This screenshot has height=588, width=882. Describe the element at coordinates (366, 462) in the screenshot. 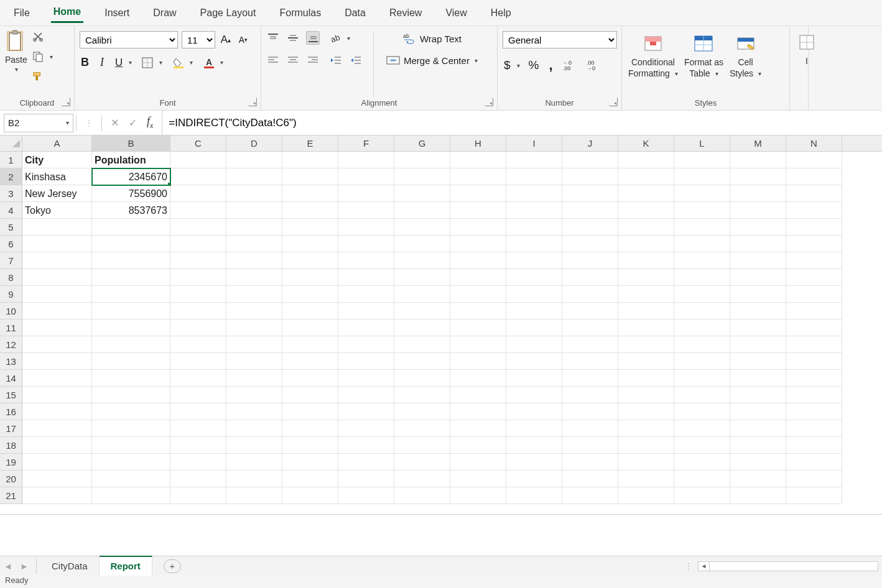

I see `cell-F19` at that location.